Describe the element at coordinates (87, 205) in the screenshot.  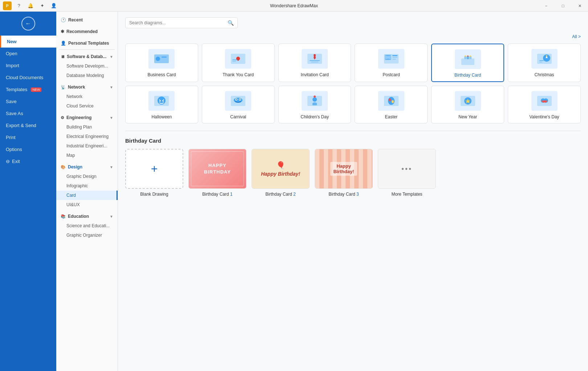
I see `sub-item-uiux: UI&UX` at that location.